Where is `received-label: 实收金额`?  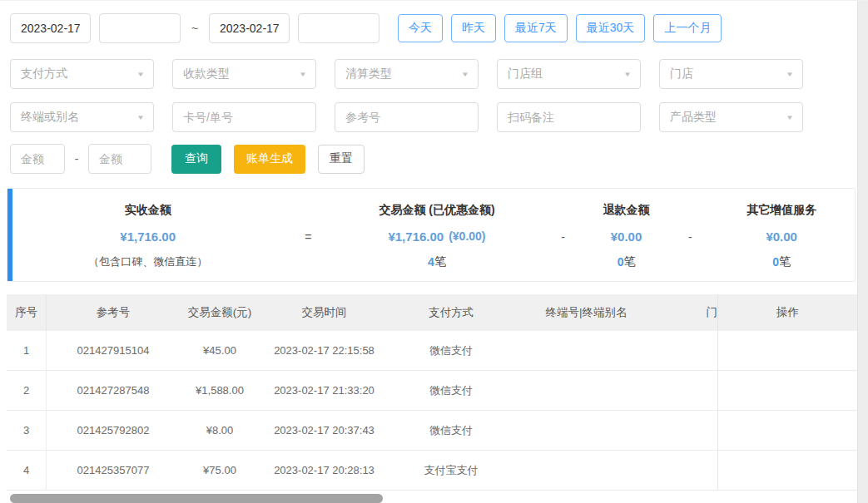 received-label: 实收金额 is located at coordinates (148, 210).